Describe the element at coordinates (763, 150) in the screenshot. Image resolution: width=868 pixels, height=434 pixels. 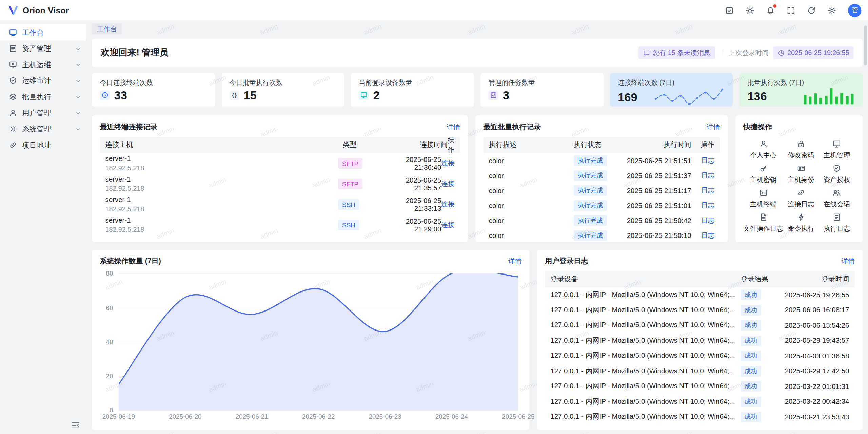
I see `quick-action-profile: 个人中心` at that location.